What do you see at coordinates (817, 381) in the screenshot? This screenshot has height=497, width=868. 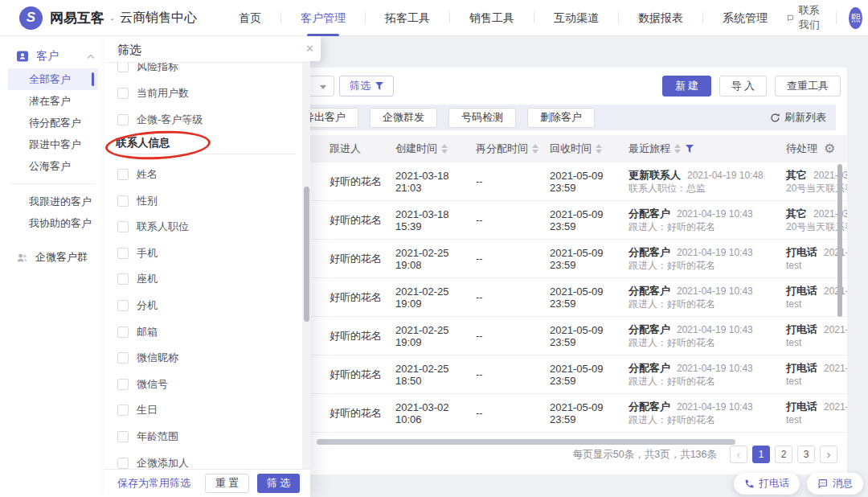 I see `todo-line2: test` at bounding box center [817, 381].